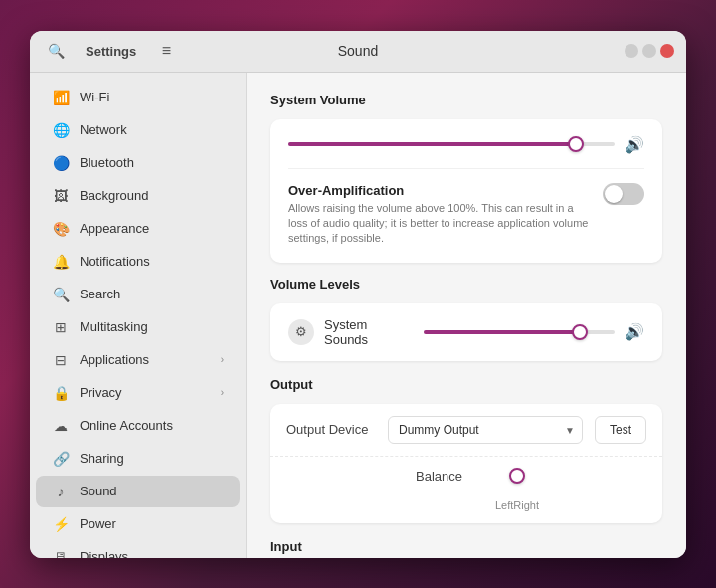 This screenshot has height=588, width=716. What do you see at coordinates (634, 332) in the screenshot?
I see `system-sounds-volume-icon: 🔊` at bounding box center [634, 332].